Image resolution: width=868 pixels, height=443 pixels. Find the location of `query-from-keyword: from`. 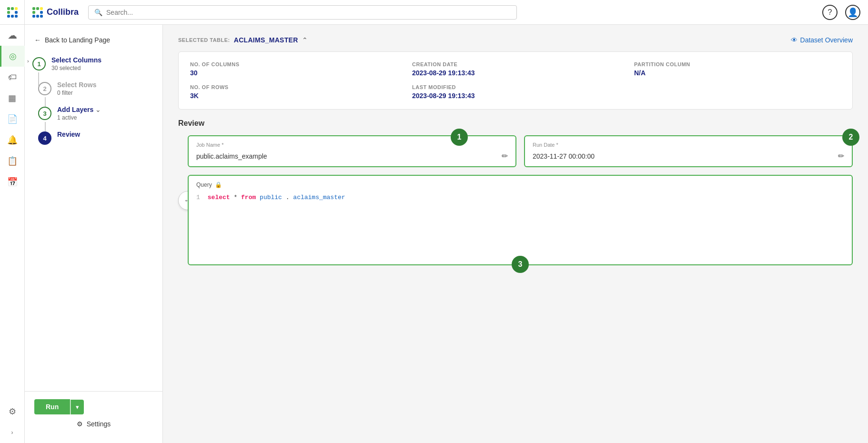

query-from-keyword: from is located at coordinates (249, 197).